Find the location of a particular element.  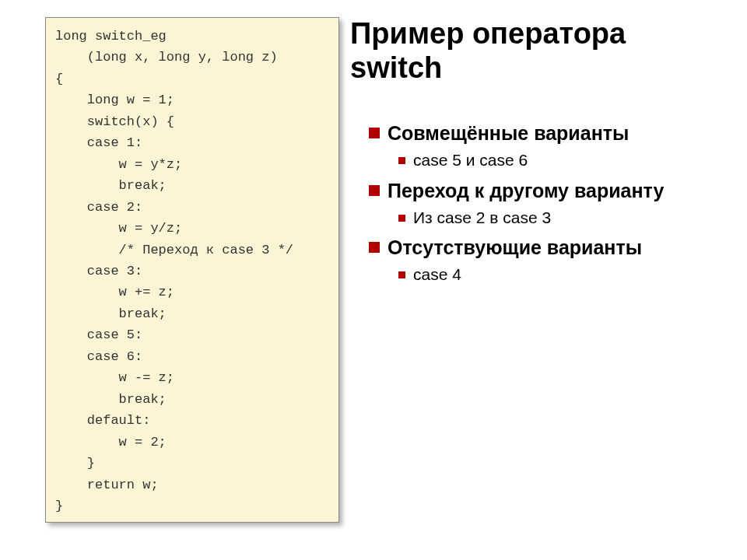

bullet-subtext: case 4 is located at coordinates (437, 275).